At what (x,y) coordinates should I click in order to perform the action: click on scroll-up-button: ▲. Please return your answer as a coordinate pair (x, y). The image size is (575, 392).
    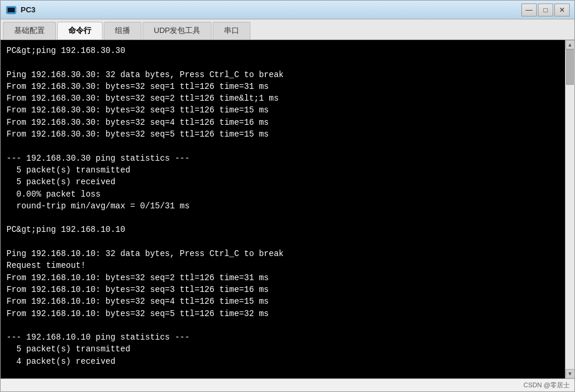
    Looking at the image, I should click on (570, 45).